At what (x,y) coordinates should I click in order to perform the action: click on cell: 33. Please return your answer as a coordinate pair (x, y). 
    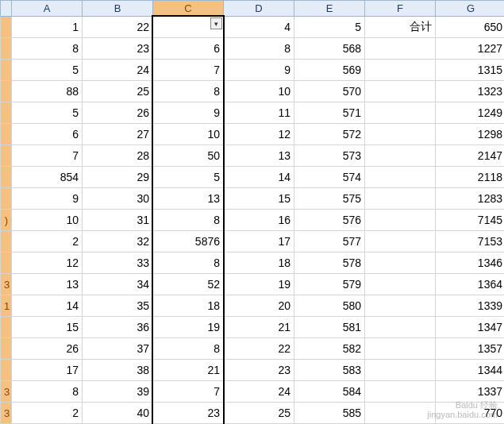
    Looking at the image, I should click on (117, 264).